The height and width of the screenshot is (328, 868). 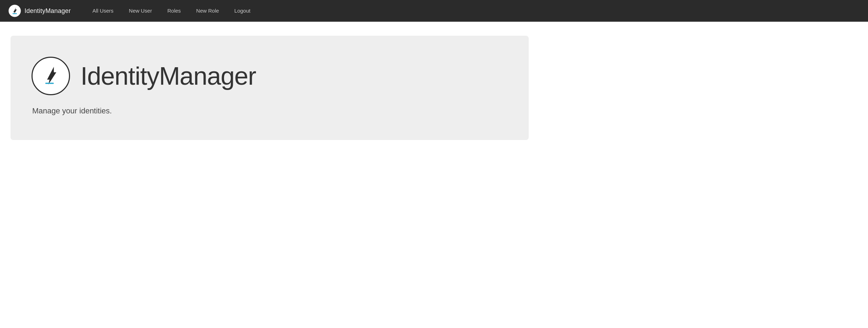 What do you see at coordinates (168, 76) in the screenshot?
I see `hero-title: IdentityManager` at bounding box center [168, 76].